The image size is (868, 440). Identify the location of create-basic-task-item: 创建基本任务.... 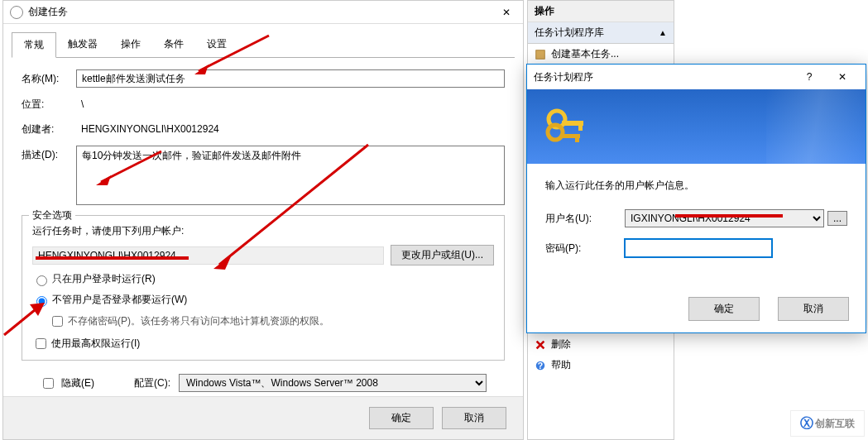
(601, 55).